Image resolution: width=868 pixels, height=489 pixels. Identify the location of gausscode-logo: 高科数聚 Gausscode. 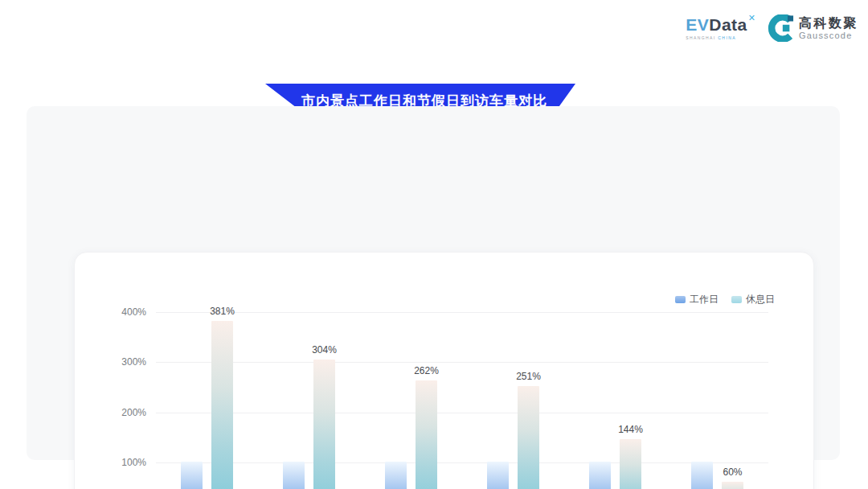
(813, 28).